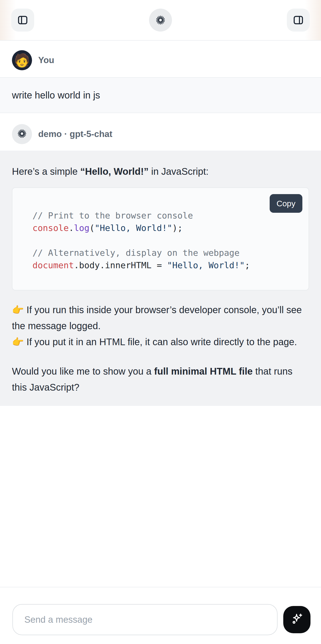 This screenshot has width=321, height=644. What do you see at coordinates (23, 20) in the screenshot?
I see `sidebar-left-icon` at bounding box center [23, 20].